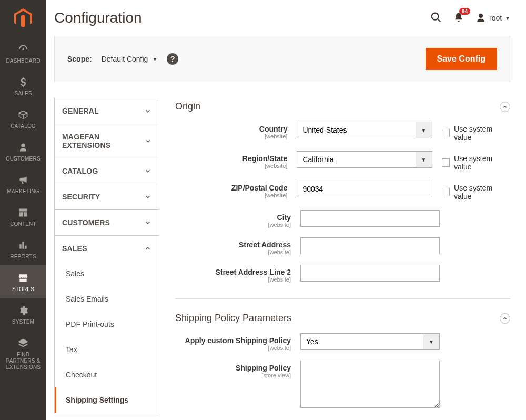  Describe the element at coordinates (125, 59) in the screenshot. I see `scope-value: Default Config` at that location.